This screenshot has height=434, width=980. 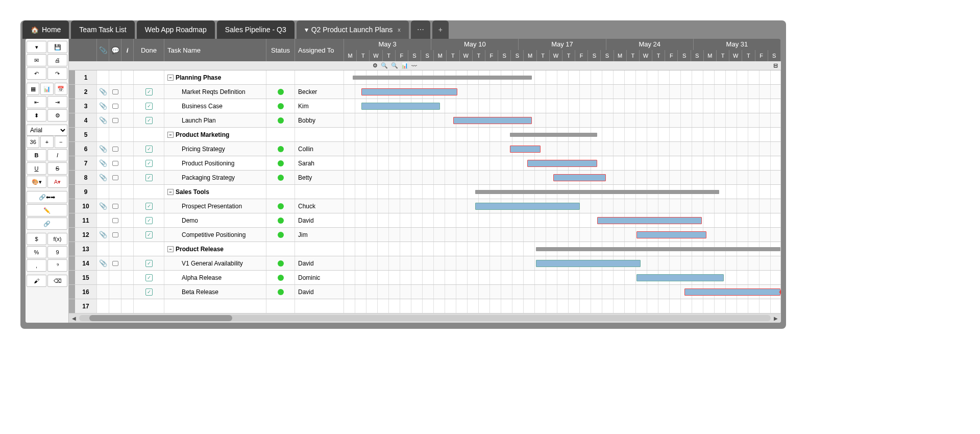 What do you see at coordinates (320, 178) in the screenshot?
I see `assigned-cell: Betty` at bounding box center [320, 178].